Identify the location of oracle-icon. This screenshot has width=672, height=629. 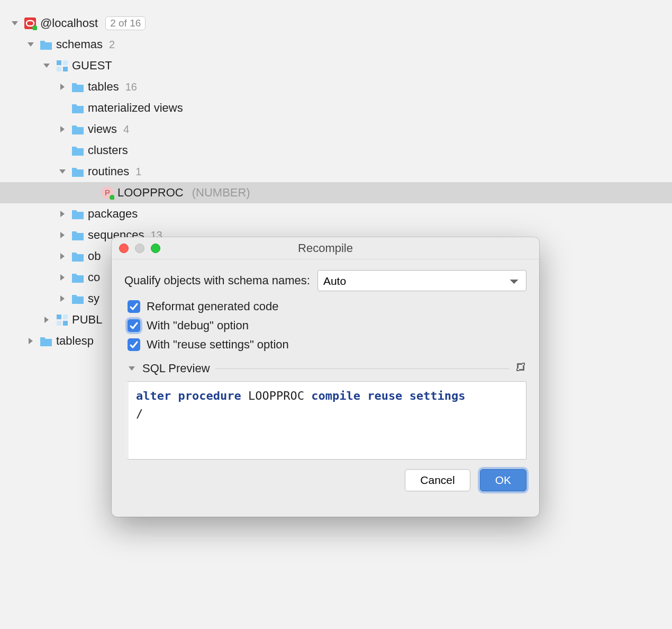
(30, 23).